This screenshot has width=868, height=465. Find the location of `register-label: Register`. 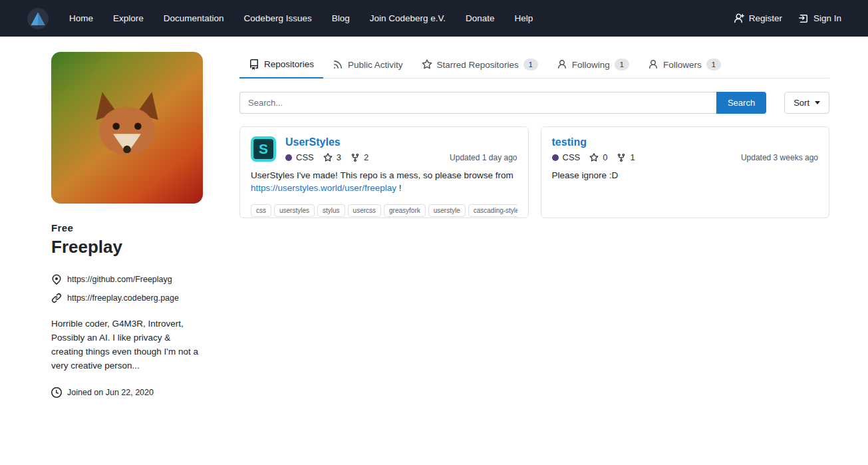

register-label: Register is located at coordinates (766, 19).